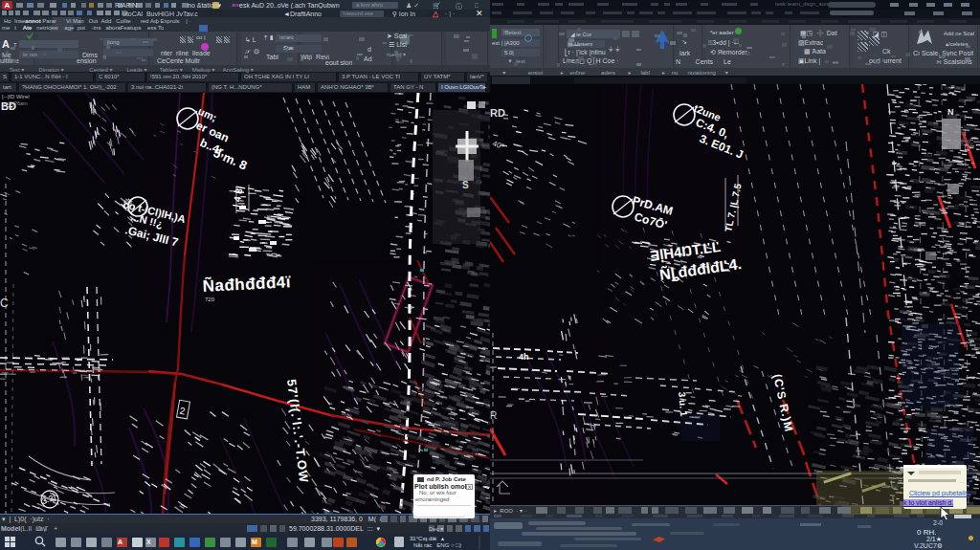 The image size is (980, 550). What do you see at coordinates (211, 299) in the screenshot?
I see `svg-text: 720` at bounding box center [211, 299].